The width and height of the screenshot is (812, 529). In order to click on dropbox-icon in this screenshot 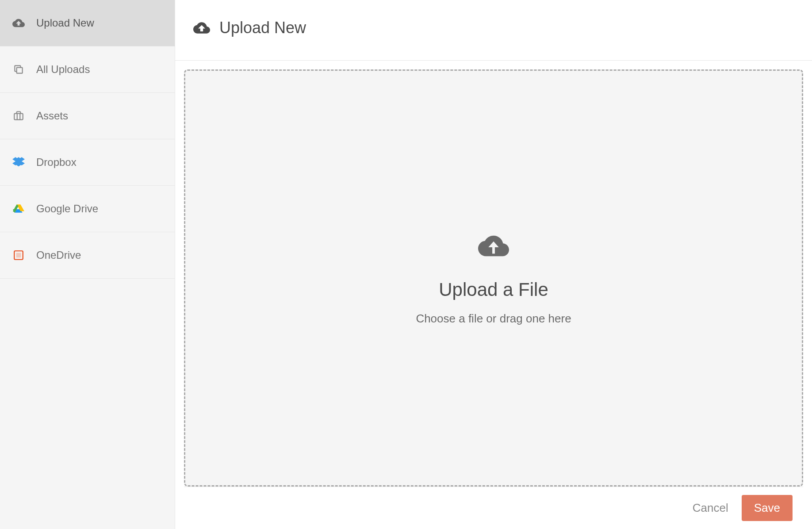, I will do `click(19, 162)`.